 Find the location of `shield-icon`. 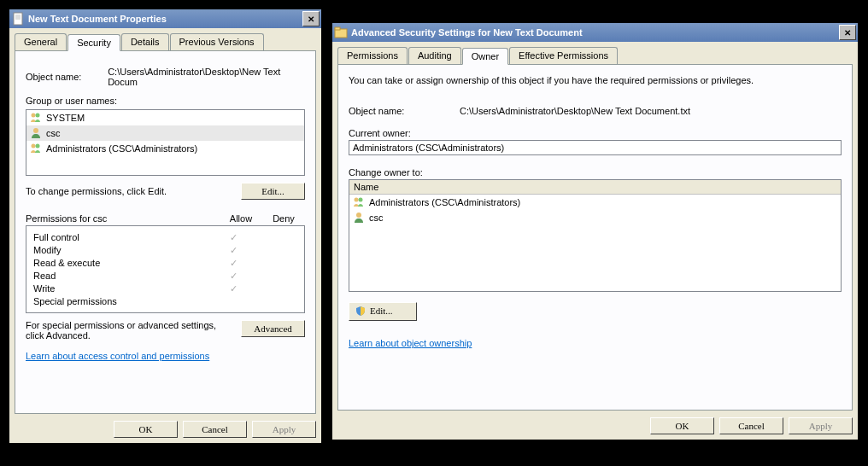

shield-icon is located at coordinates (361, 312).